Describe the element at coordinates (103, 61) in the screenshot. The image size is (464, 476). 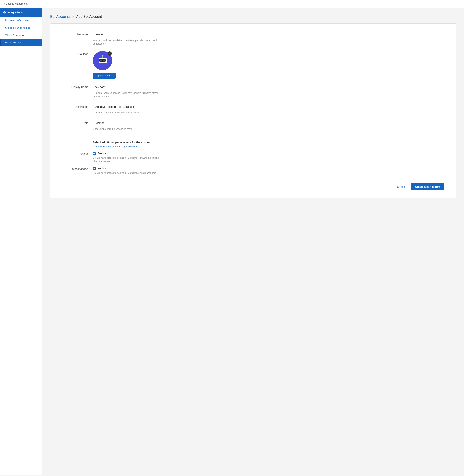
I see `robot-svg` at that location.